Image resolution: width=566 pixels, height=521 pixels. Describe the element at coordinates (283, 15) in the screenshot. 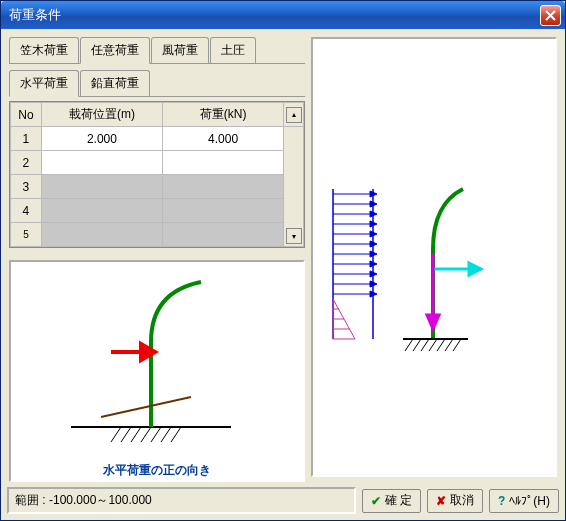

I see `titlebar: 荷重条件` at that location.